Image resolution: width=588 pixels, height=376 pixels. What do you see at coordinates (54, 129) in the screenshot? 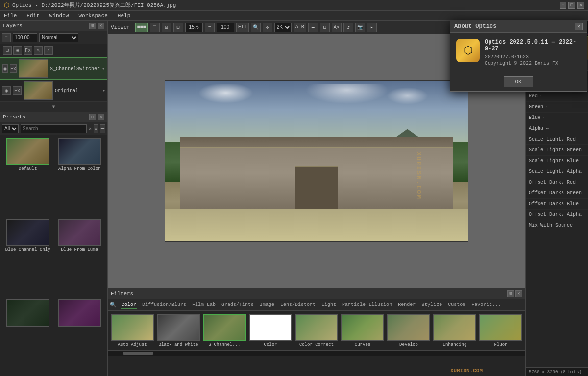
I see `presets-search-input` at bounding box center [54, 129].